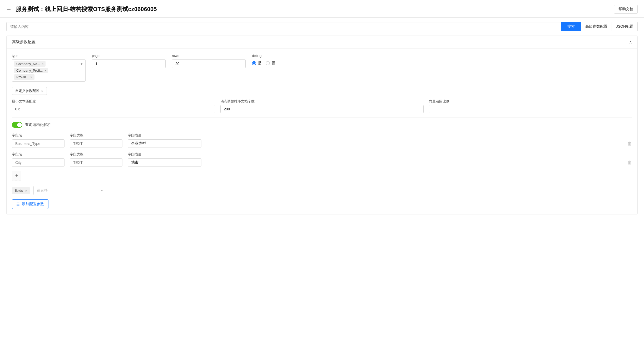 The height and width of the screenshot is (353, 644). I want to click on dynamic-sort-input, so click(322, 109).